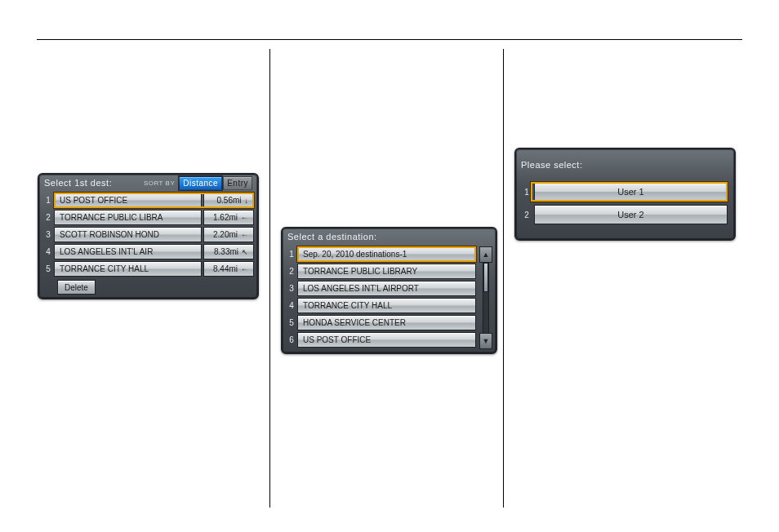  What do you see at coordinates (127, 235) in the screenshot?
I see `destination-name: SCOTT ROBINSON HOND` at bounding box center [127, 235].